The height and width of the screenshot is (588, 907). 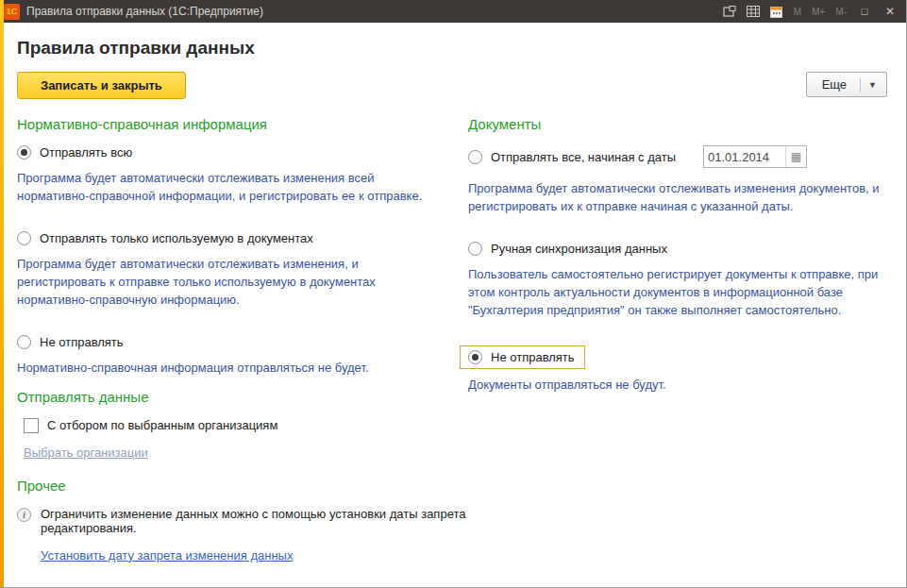 I want to click on radio-docs-manual-sync: Ручная синхронизация данных, so click(x=678, y=249).